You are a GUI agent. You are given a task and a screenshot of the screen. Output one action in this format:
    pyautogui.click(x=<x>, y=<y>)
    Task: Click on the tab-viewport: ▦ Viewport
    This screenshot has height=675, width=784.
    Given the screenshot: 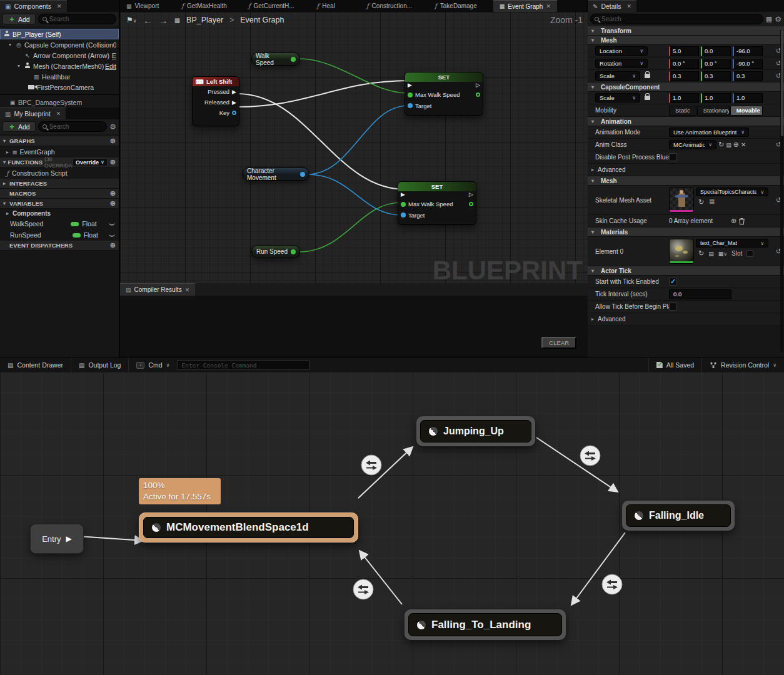 What is the action you would take?
    pyautogui.click(x=143, y=6)
    